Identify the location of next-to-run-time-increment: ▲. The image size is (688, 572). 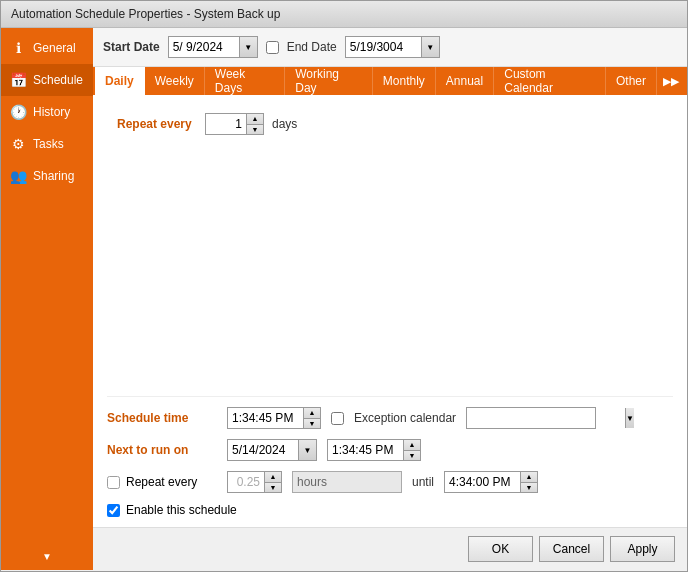
(412, 446).